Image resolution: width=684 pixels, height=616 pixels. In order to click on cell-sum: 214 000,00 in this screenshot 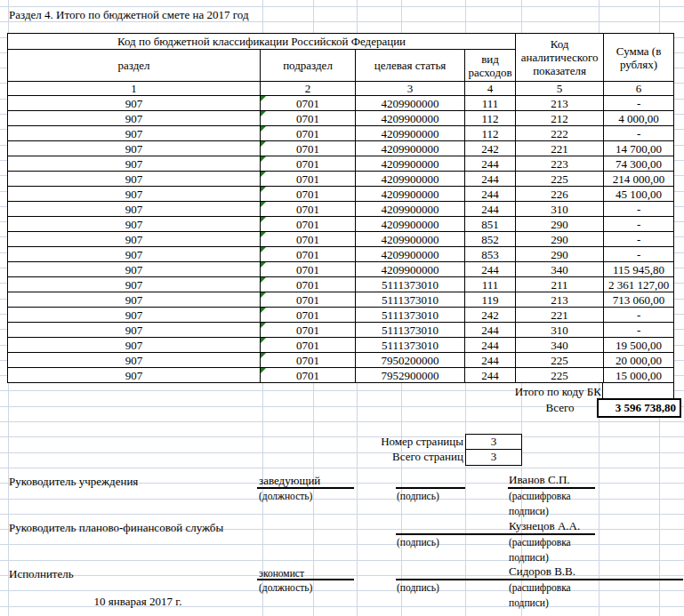, I will do `click(639, 180)`.